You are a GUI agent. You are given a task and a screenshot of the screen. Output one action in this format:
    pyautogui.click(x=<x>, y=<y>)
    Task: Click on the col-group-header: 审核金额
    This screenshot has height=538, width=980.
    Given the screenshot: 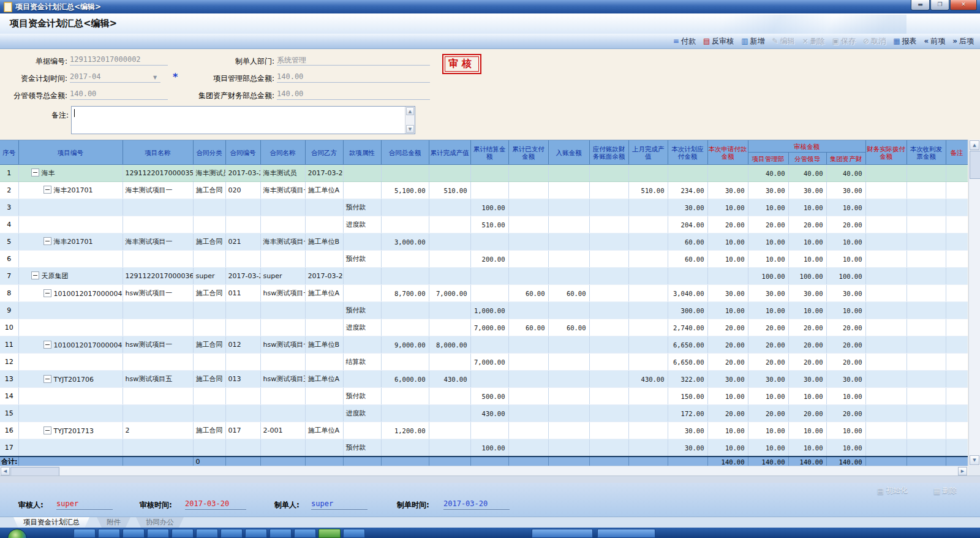 What is the action you would take?
    pyautogui.click(x=807, y=146)
    